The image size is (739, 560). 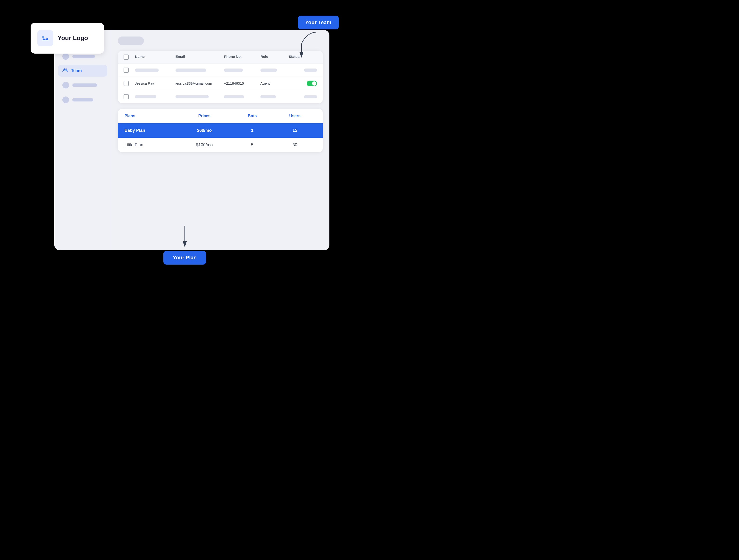 What do you see at coordinates (155, 70) in the screenshot?
I see `row1-name-cell` at bounding box center [155, 70].